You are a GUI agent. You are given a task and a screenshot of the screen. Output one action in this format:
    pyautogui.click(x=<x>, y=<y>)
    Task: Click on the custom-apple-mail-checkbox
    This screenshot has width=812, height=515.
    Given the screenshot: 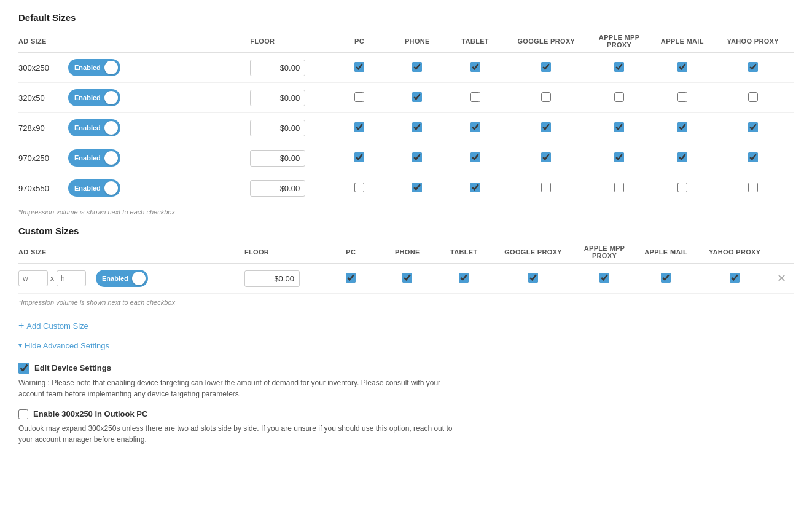 What is the action you would take?
    pyautogui.click(x=666, y=278)
    